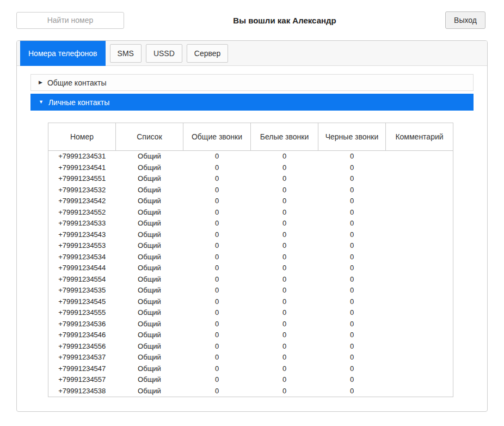 This screenshot has width=504, height=426. Describe the element at coordinates (251, 280) in the screenshot. I see `table-row: +79991234554Общий000` at that location.